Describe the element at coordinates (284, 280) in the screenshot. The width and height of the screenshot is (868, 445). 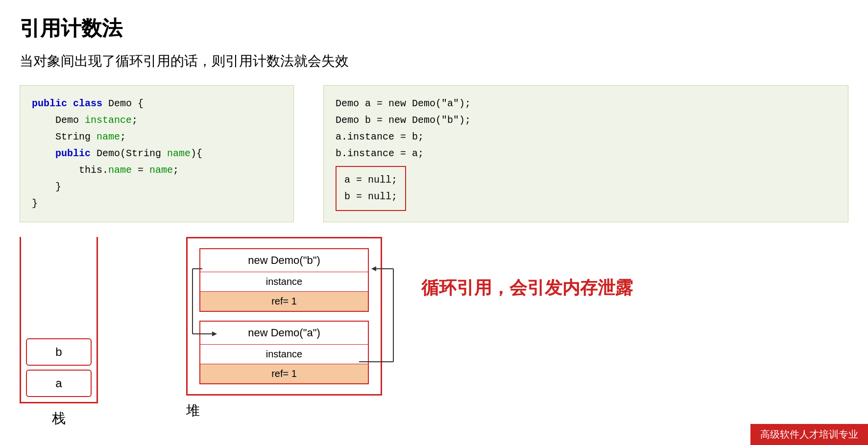
I see `heap-object-b: new Demo("b") instance ref= 1` at that location.